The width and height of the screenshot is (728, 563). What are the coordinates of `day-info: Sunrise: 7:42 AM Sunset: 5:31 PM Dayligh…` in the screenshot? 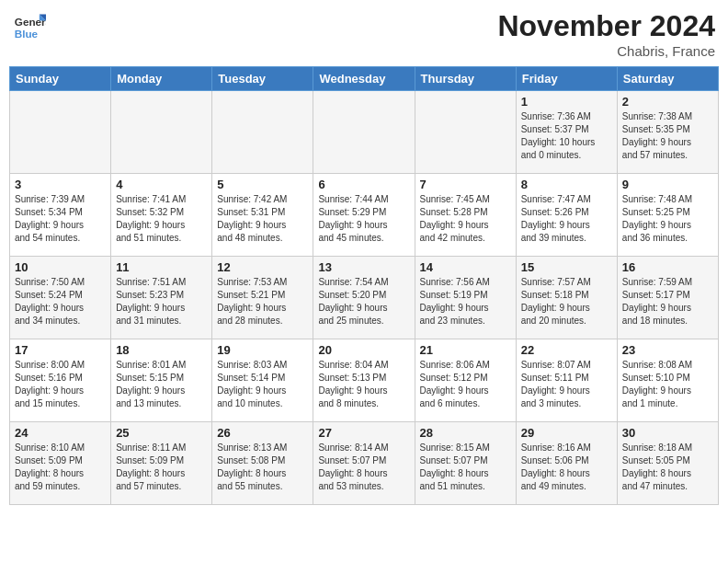 It's located at (263, 219).